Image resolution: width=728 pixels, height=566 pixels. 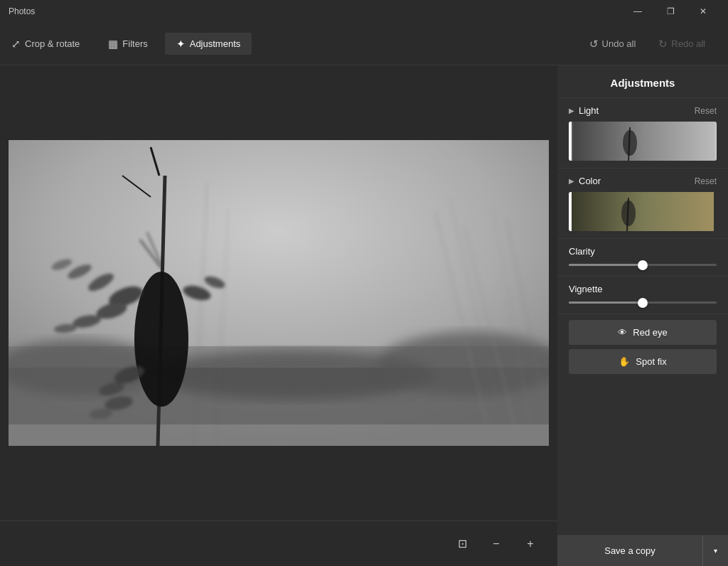 I want to click on color-section: ▶ Color Reset, so click(x=643, y=203).